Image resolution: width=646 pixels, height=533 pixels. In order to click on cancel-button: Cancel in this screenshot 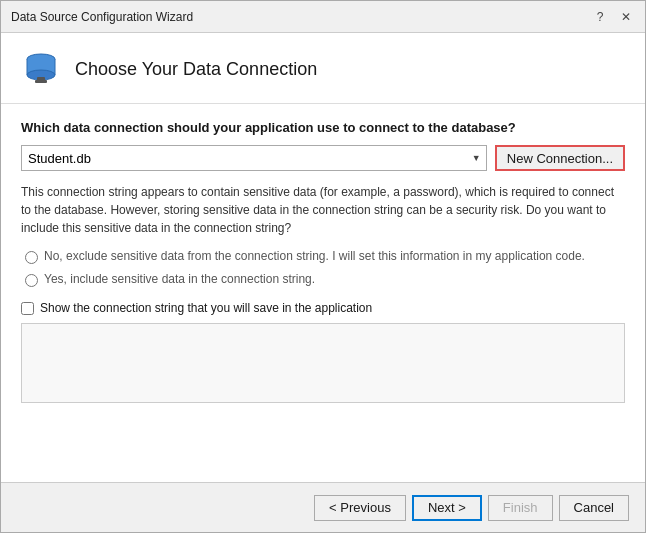, I will do `click(594, 508)`.